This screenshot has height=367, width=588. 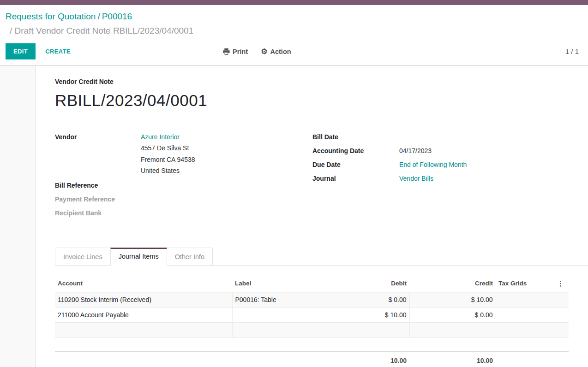 What do you see at coordinates (362, 359) in the screenshot?
I see `total-debit: 10.00` at bounding box center [362, 359].